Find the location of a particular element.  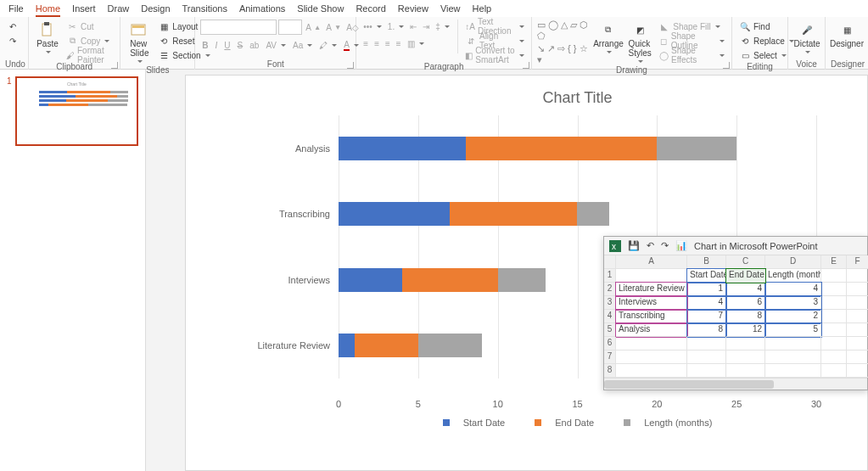

col-header: F is located at coordinates (857, 262).